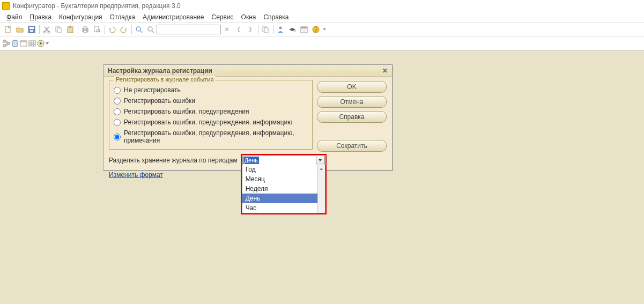  Describe the element at coordinates (117, 90) in the screenshot. I see `radio-none-input` at that location.